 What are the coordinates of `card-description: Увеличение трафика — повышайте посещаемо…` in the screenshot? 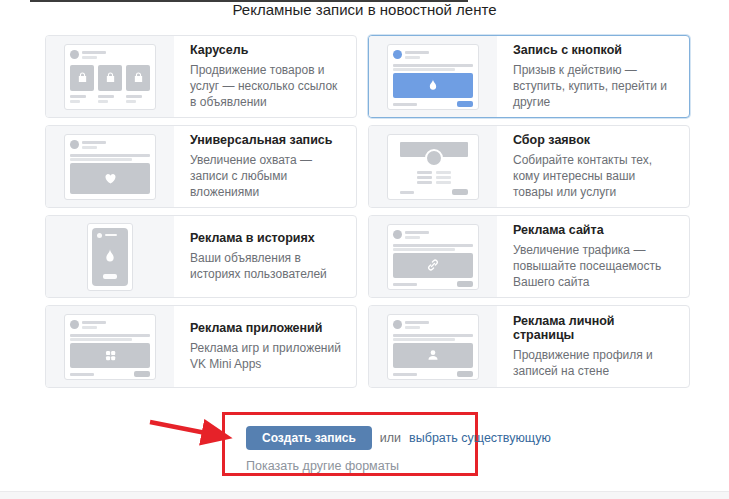 It's located at (594, 266).